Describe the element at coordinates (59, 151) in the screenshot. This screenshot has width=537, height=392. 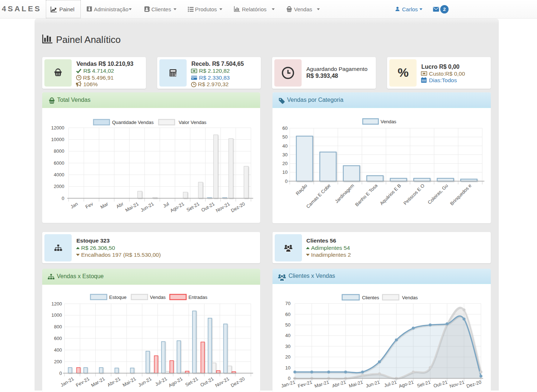
I see `svg-text: 8000` at that location.